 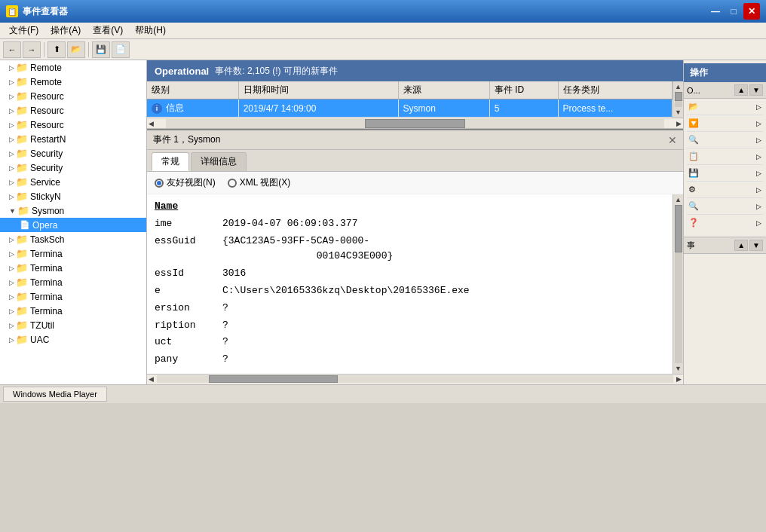 What do you see at coordinates (73, 139) in the screenshot?
I see `sidebar-item-restartn: ▷ 📁 RestartN` at bounding box center [73, 139].